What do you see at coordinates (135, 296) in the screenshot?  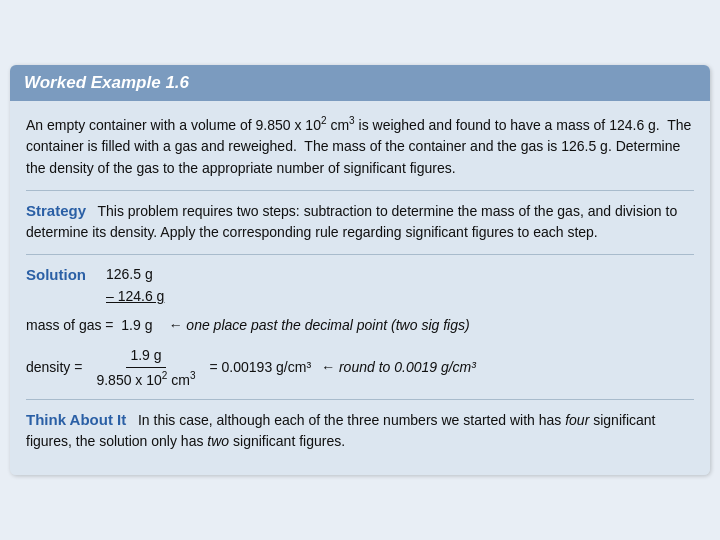 I see `solution-value2: – 124.6 g` at bounding box center [135, 296].